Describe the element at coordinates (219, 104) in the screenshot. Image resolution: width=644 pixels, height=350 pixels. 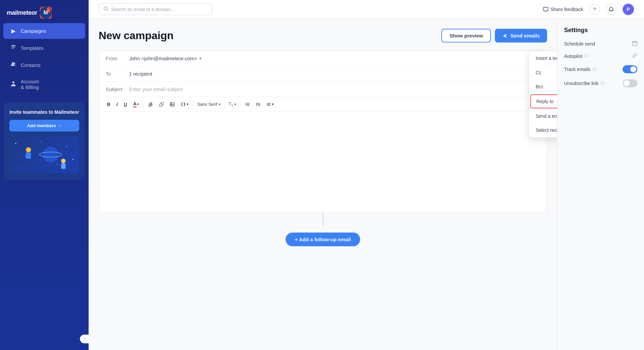
I see `chevron-down-icon: ▾` at that location.